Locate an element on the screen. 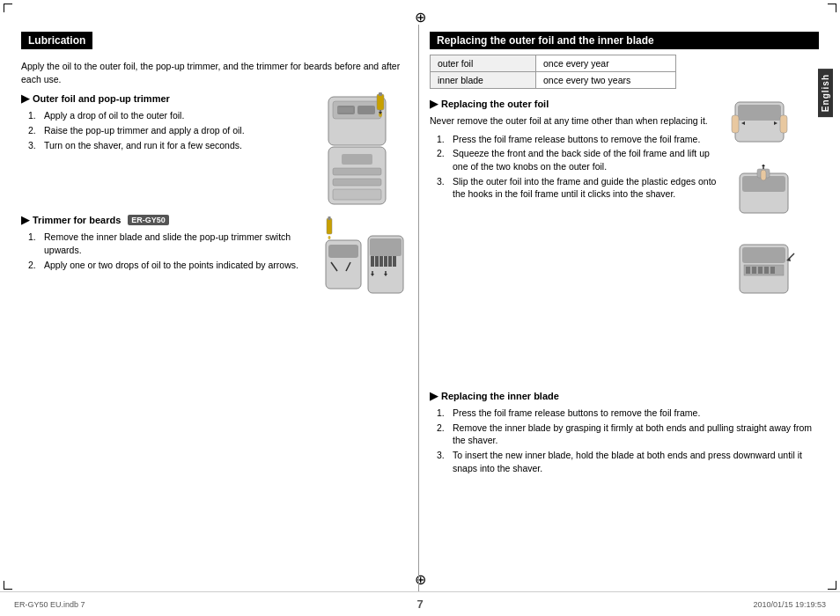 Image resolution: width=840 pixels, height=616 pixels. corner-mark-br is located at coordinates (832, 585).